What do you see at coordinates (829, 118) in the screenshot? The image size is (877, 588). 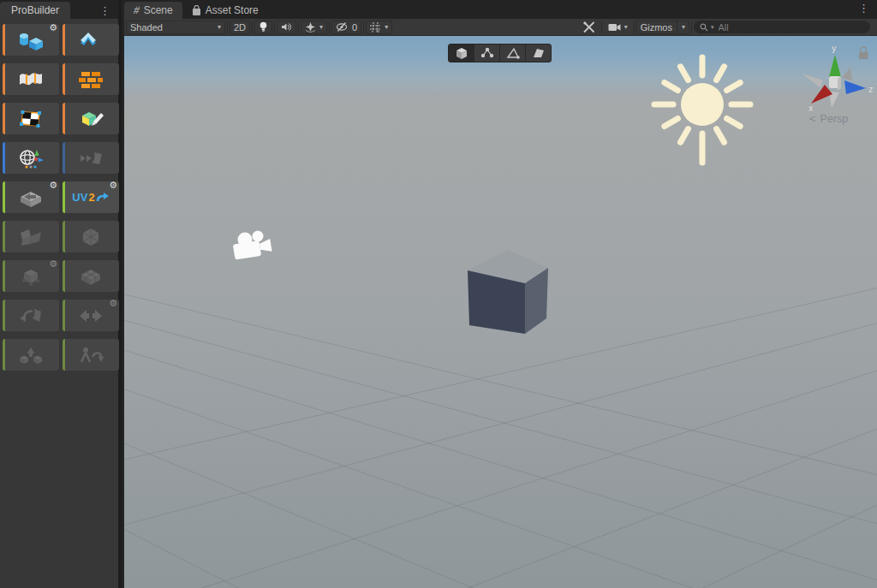 I see `projection-toggle: < Persp` at bounding box center [829, 118].